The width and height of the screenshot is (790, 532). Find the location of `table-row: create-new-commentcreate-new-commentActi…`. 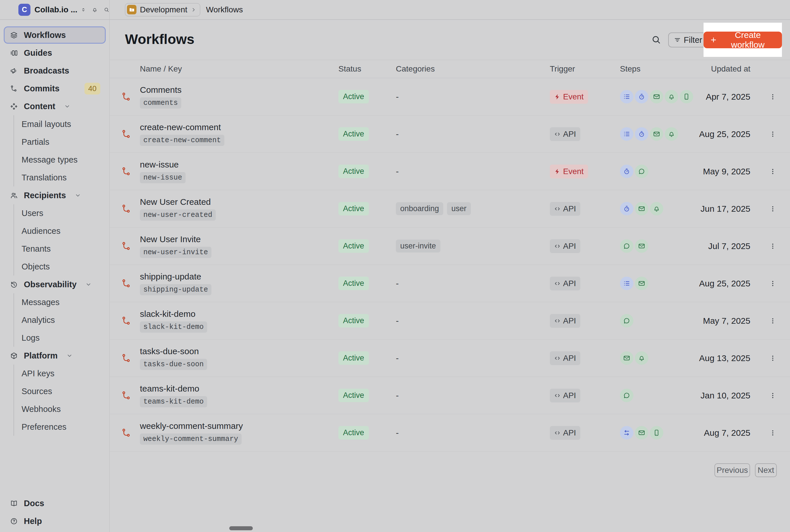

table-row: create-new-commentcreate-new-commentActi… is located at coordinates (450, 134).